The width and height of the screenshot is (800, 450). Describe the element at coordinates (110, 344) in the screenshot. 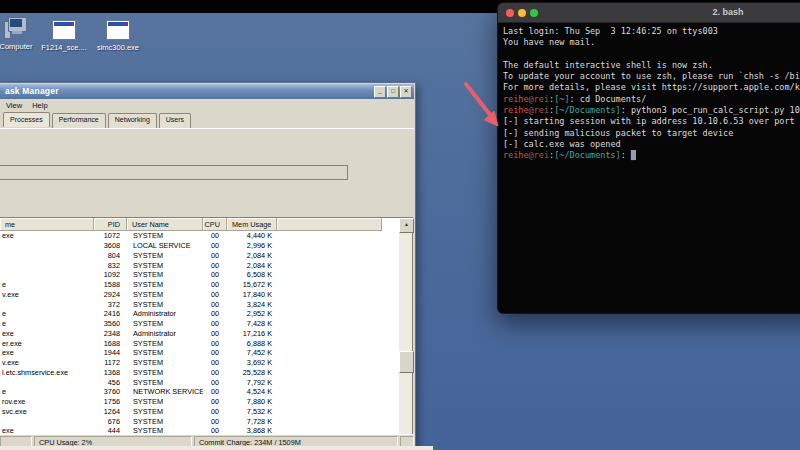

I see `process-pid: 1688` at that location.